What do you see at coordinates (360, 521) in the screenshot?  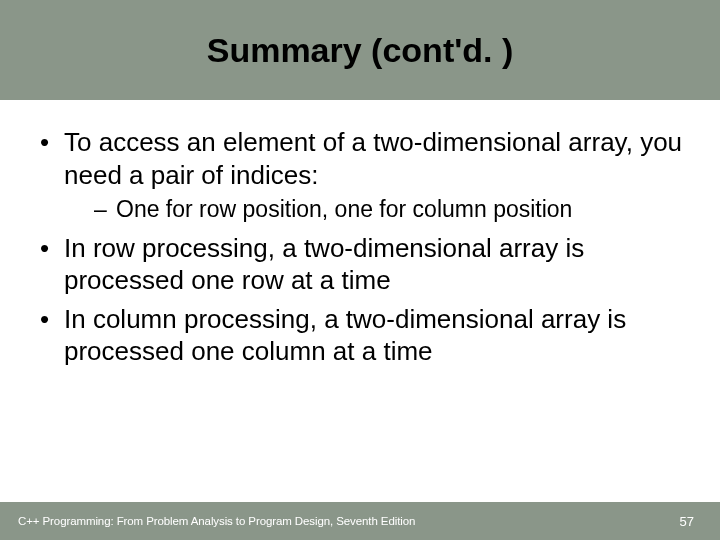 I see `footer-band: C++ Programming: From Problem Analysis t…` at bounding box center [360, 521].